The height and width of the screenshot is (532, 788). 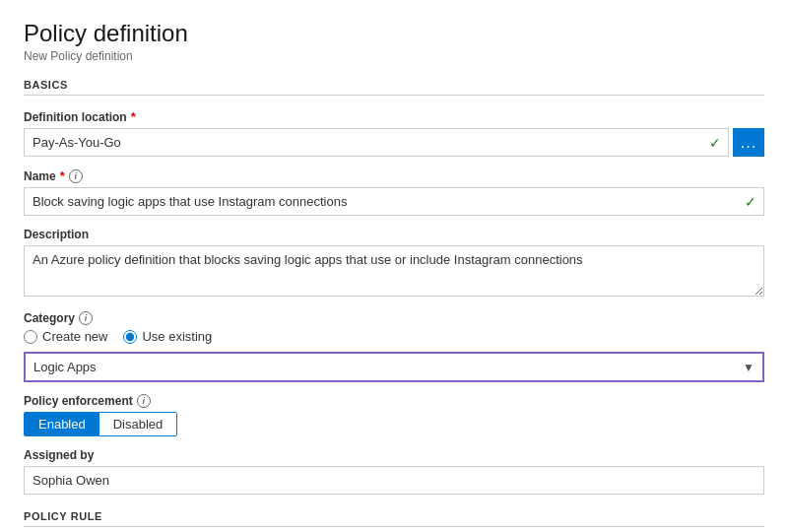 What do you see at coordinates (100, 424) in the screenshot?
I see `policy-enforcement-toggle: Enabled Disabled` at bounding box center [100, 424].